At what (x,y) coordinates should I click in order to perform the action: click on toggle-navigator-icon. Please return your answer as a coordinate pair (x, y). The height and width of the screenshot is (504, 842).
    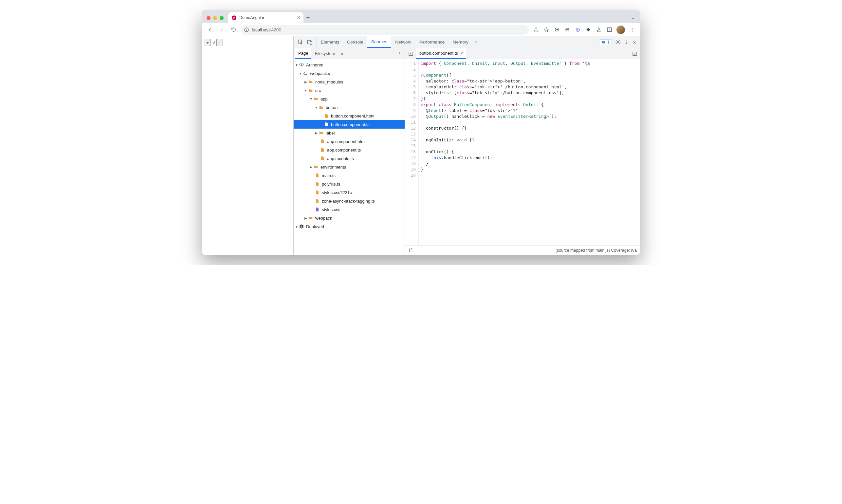
    Looking at the image, I should click on (411, 54).